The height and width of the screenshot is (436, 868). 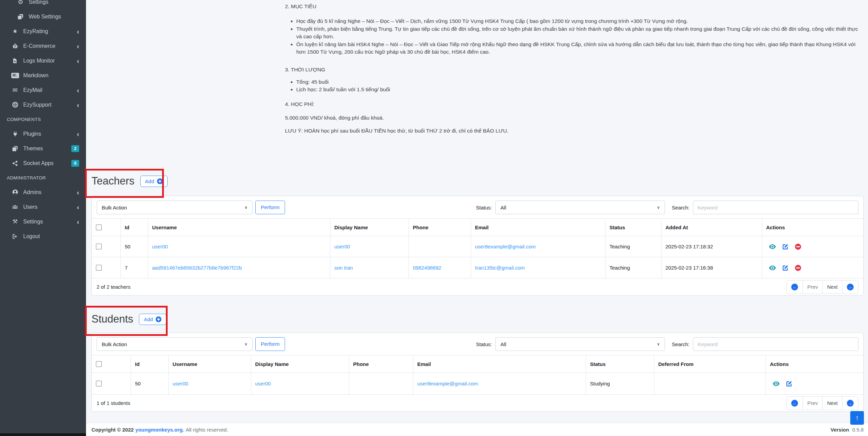 What do you see at coordinates (580, 33) in the screenshot?
I see `muc-tieu-bullet: Thuyết trình, phản biện bằng tiếng Trung…` at bounding box center [580, 33].